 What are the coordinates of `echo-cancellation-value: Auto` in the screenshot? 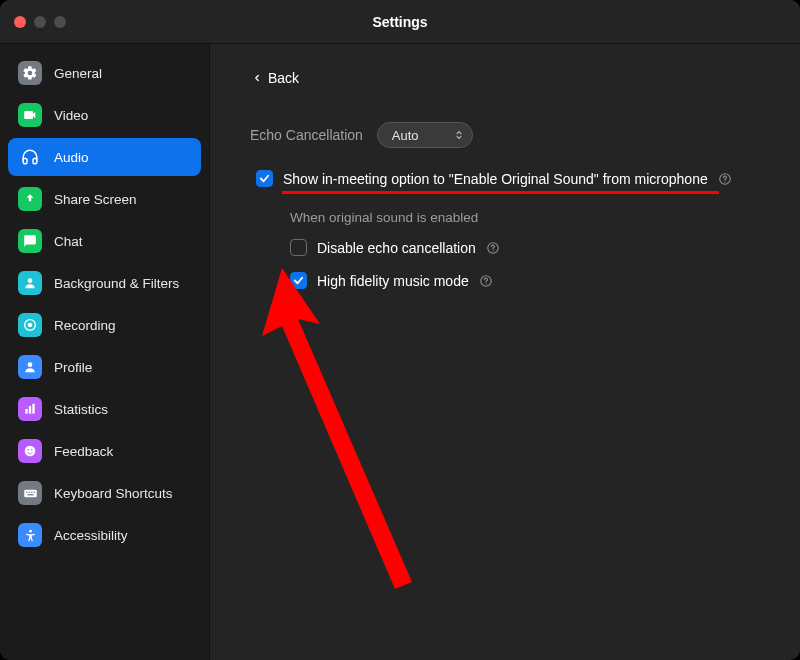 It's located at (406, 136).